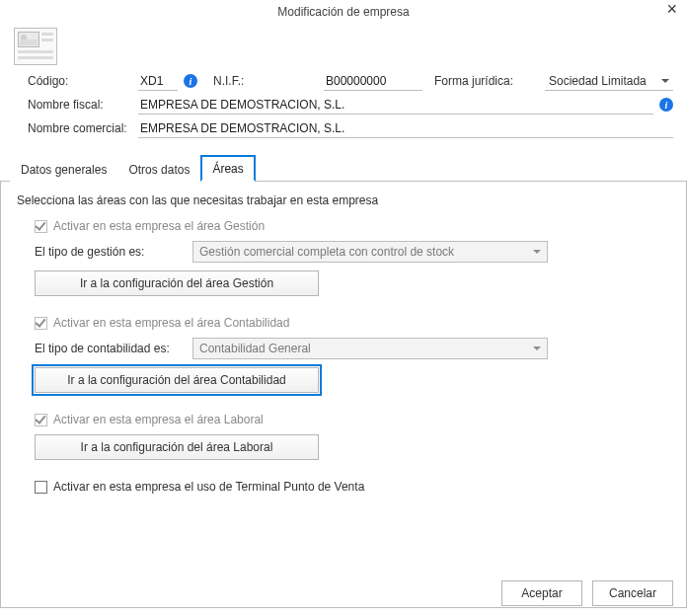 This screenshot has height=616, width=687. I want to click on tab-otros-datos: Otros datos, so click(159, 170).